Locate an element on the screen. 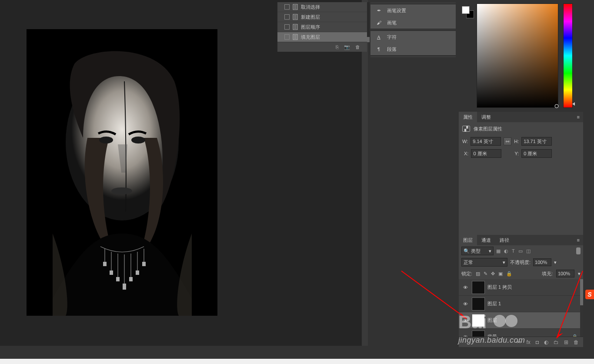 This screenshot has height=364, width=594. panel-character: A 字符 is located at coordinates (413, 37).